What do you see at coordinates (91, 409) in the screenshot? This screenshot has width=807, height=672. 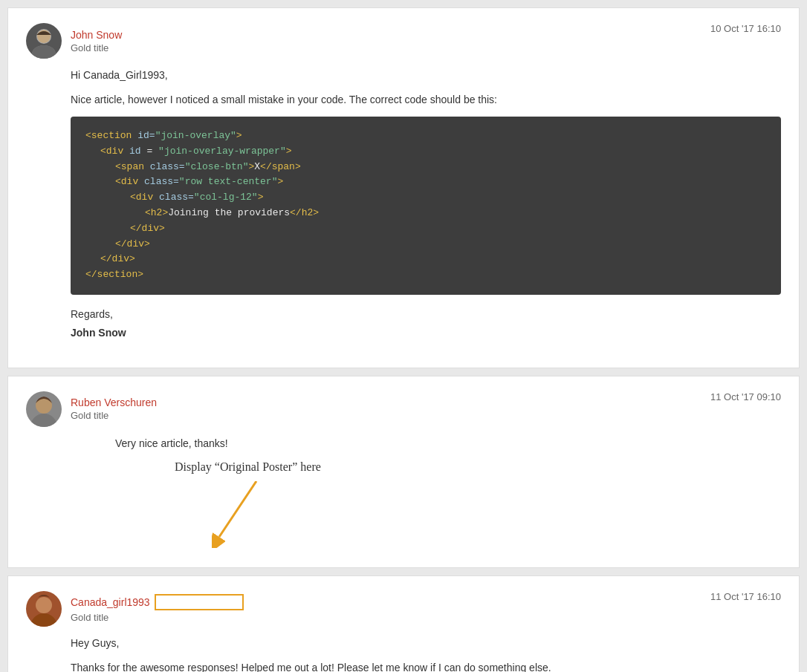 I see `author-section-2: Ruben Verschuren Gold title` at bounding box center [91, 409].